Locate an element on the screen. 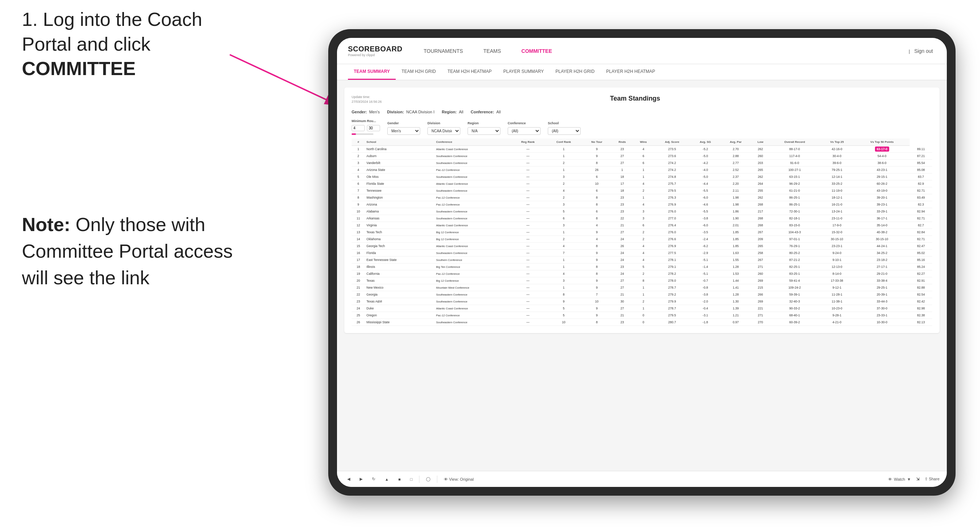  toolbar-reload: ↻ is located at coordinates (374, 479).